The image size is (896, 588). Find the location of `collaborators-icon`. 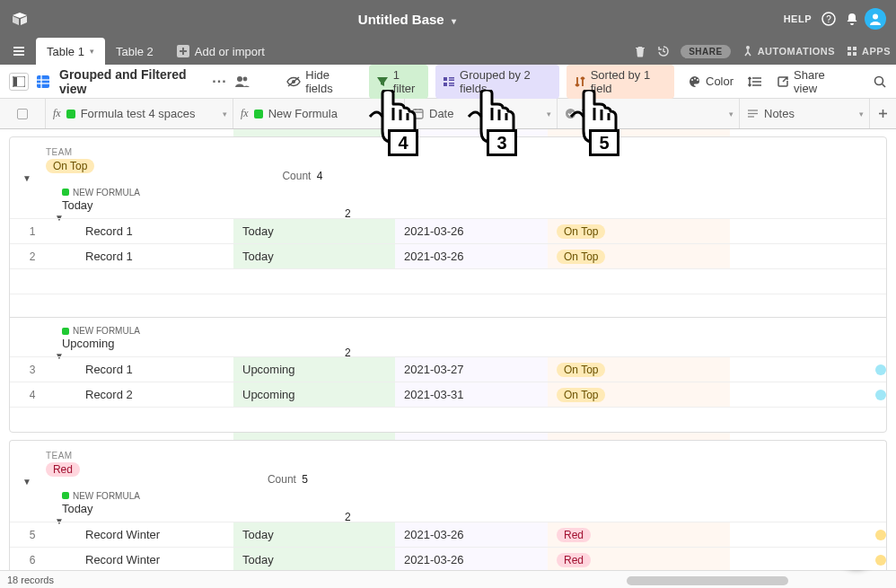

collaborators-icon is located at coordinates (242, 82).